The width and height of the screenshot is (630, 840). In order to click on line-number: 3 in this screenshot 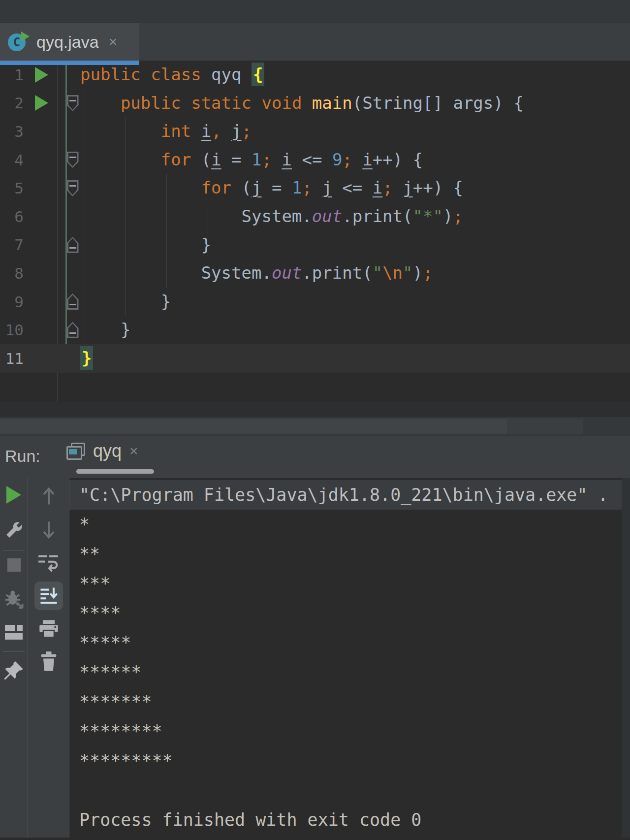, I will do `click(12, 131)`.